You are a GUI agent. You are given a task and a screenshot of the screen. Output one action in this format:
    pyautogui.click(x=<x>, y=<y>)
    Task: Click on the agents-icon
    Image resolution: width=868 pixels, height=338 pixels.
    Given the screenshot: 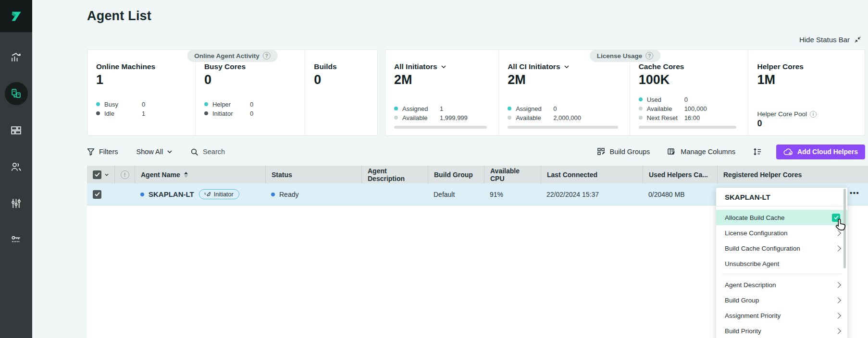 What is the action you would take?
    pyautogui.click(x=16, y=94)
    